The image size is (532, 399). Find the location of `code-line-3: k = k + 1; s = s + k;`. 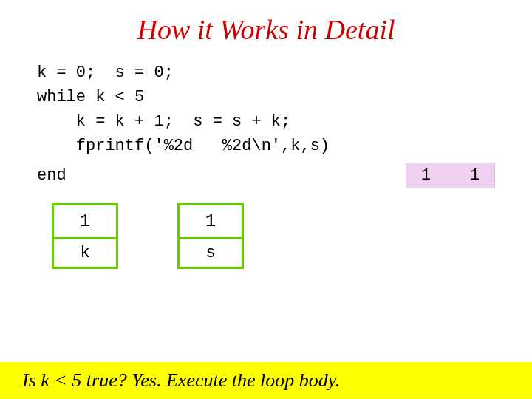

code-line-3: k = k + 1; s = s + k; is located at coordinates (266, 121).